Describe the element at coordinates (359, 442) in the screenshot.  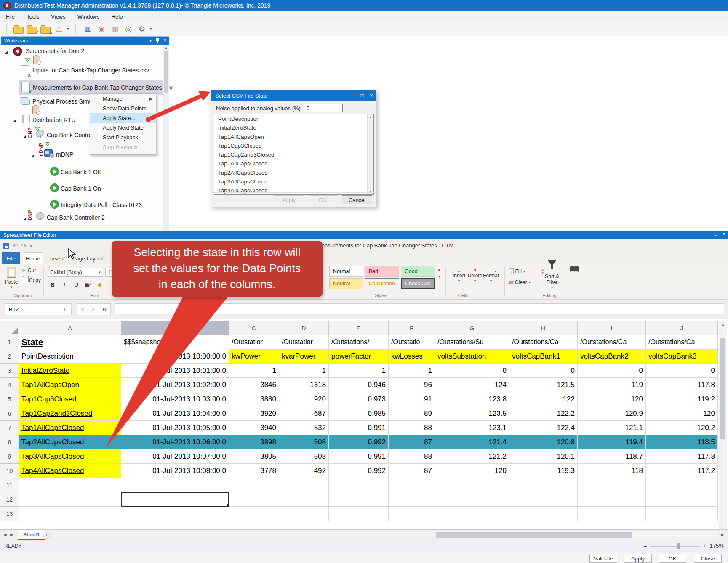
I see `cell-E8: 0.992` at that location.